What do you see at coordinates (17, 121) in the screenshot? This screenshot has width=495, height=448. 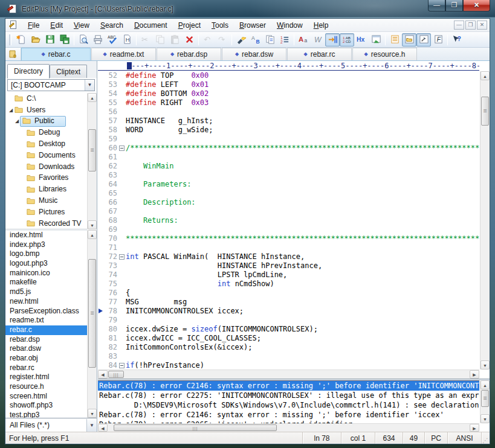 I see `tree-expand-icon: ◢` at bounding box center [17, 121].